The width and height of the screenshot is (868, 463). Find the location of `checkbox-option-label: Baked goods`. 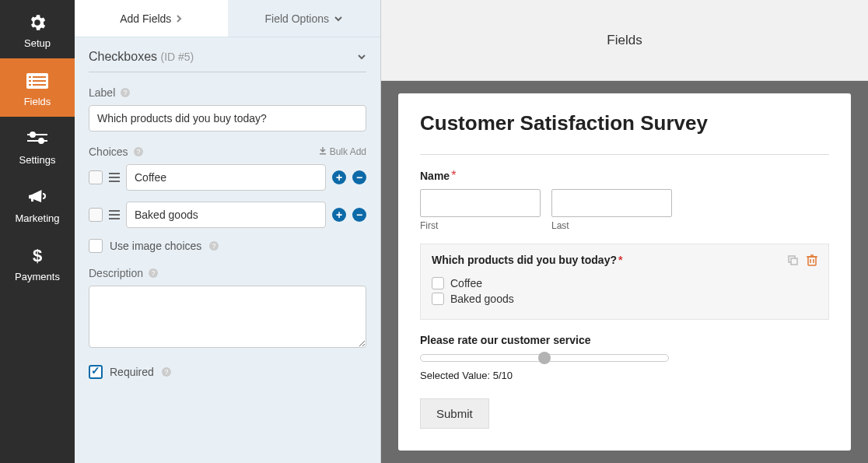

checkbox-option-label: Baked goods is located at coordinates (482, 299).